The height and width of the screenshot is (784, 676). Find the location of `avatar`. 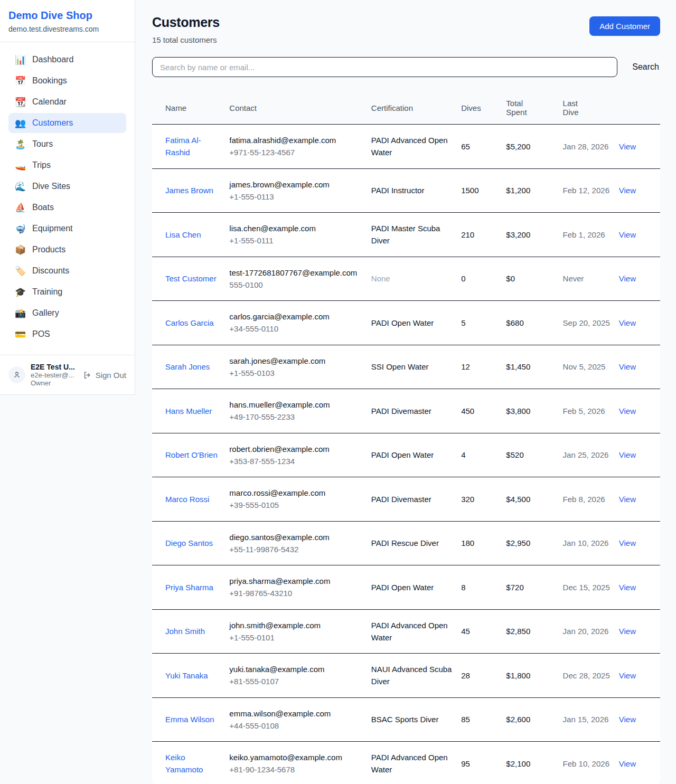

avatar is located at coordinates (17, 375).